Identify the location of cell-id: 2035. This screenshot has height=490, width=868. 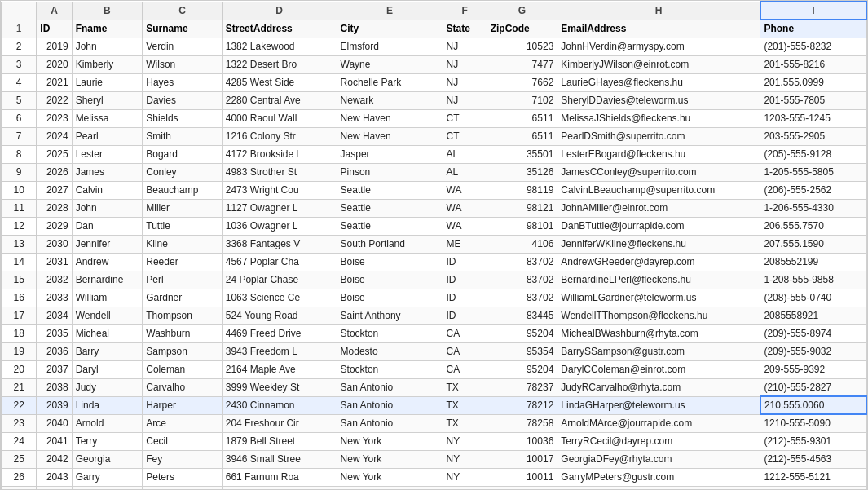
(54, 333).